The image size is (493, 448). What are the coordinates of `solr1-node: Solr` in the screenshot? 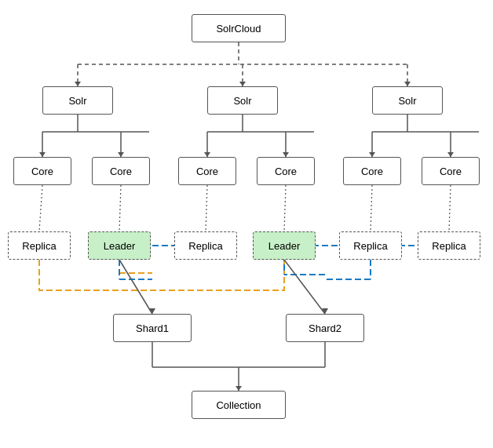 It's located at (78, 100).